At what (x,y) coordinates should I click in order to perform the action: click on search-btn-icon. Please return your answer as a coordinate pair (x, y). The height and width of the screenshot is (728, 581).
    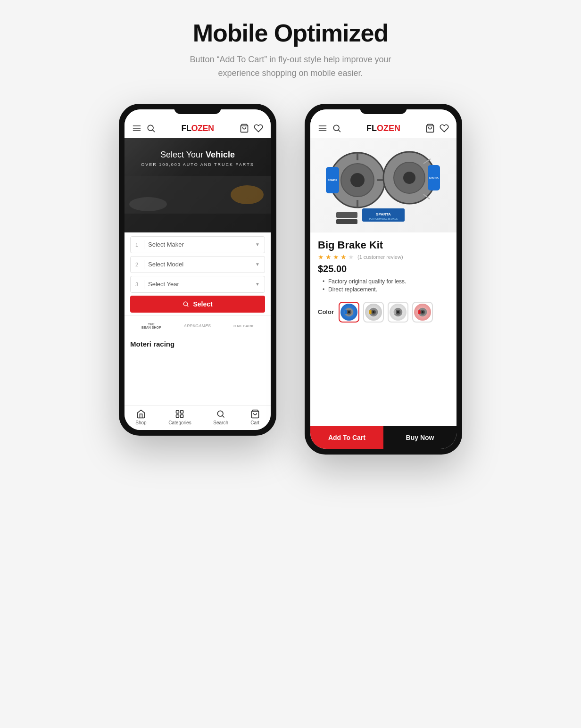
    Looking at the image, I should click on (186, 304).